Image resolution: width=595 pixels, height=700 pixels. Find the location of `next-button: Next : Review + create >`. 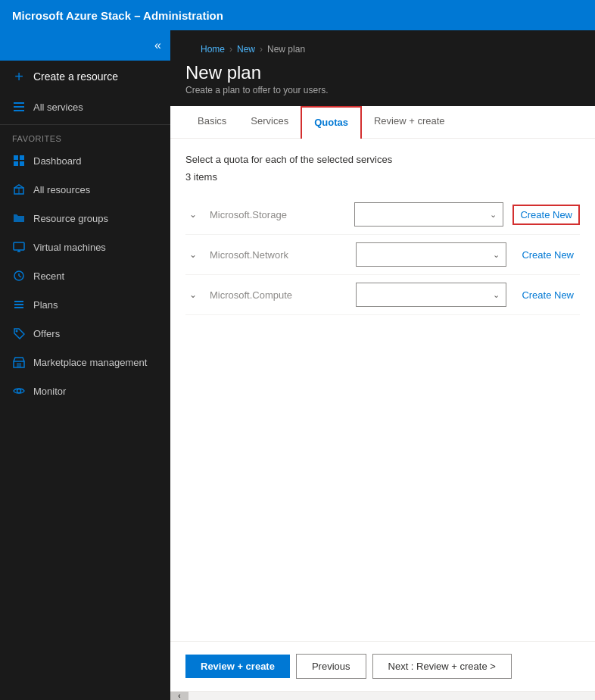

next-button: Next : Review + create > is located at coordinates (442, 667).